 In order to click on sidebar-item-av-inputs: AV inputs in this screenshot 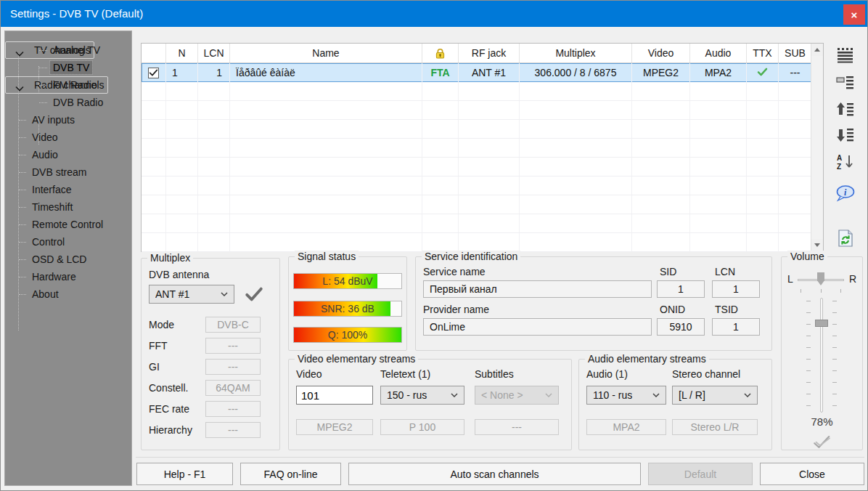, I will do `click(68, 120)`.